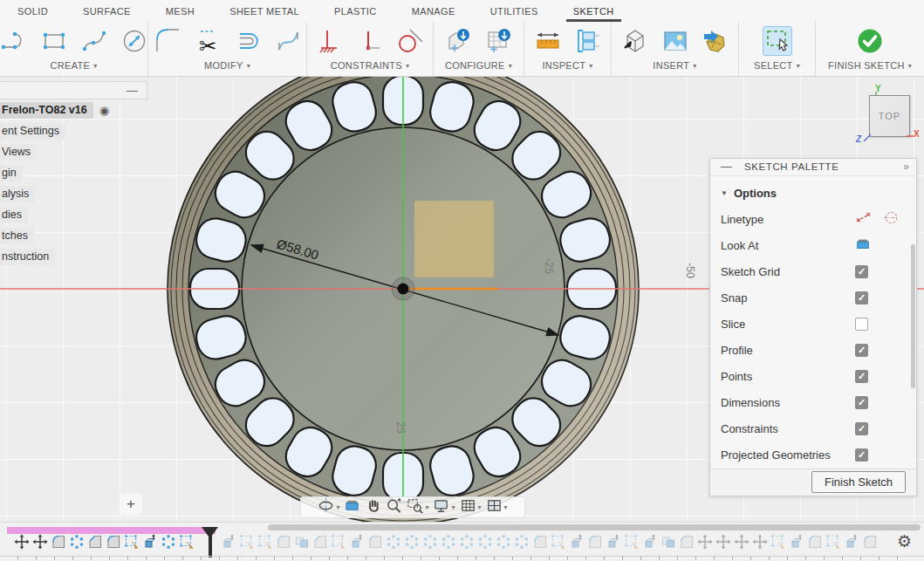 The width and height of the screenshot is (924, 561). I want to click on tab-surface: SURFACE, so click(106, 10).